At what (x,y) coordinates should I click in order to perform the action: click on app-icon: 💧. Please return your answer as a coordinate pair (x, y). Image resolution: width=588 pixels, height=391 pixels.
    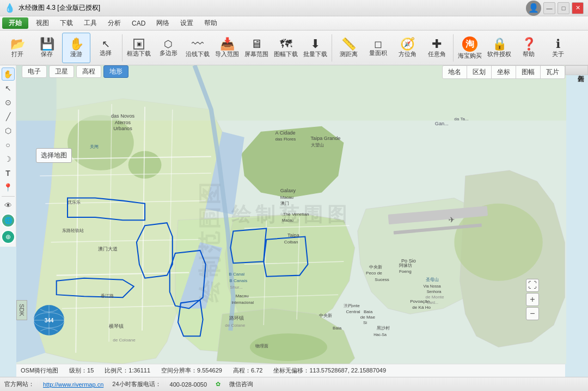
    Looking at the image, I should click on (10, 8).